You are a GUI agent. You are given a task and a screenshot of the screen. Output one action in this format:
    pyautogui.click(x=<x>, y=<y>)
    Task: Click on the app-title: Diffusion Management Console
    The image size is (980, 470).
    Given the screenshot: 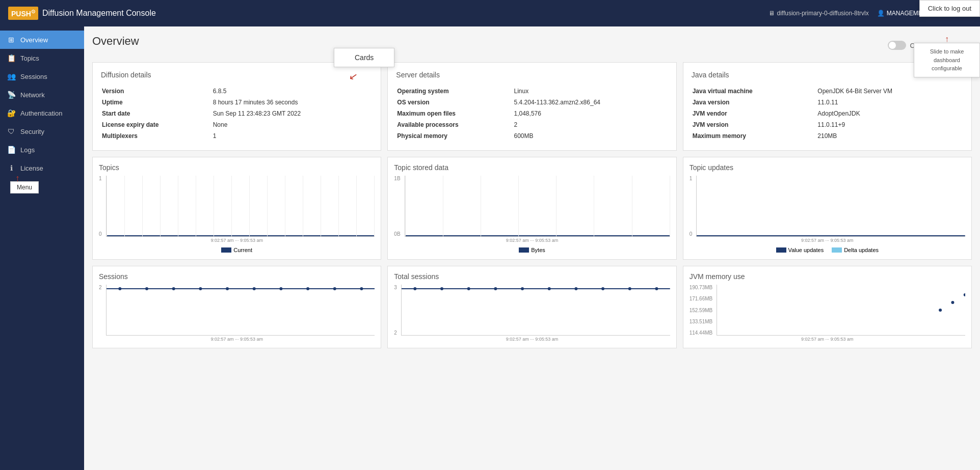 What is the action you would take?
    pyautogui.click(x=99, y=13)
    